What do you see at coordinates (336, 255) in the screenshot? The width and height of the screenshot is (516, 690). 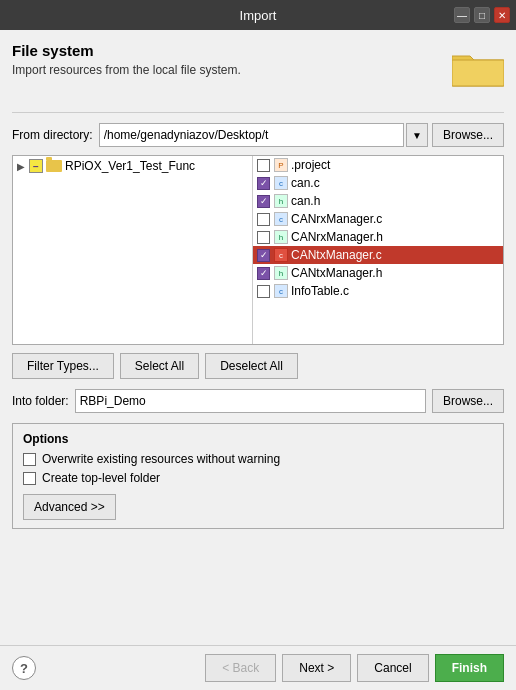 I see `file-name: CANtxManager.c` at bounding box center [336, 255].